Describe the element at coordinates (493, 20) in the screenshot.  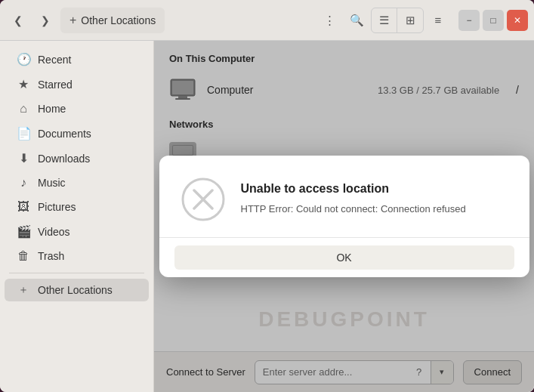
I see `window-controls: − □ ✕` at that location.